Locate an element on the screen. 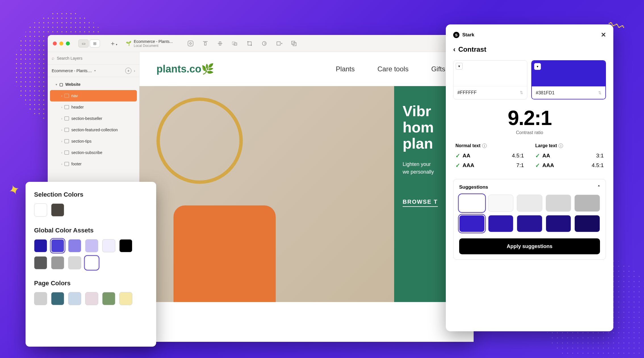 This screenshot has width=644, height=358. window-controls is located at coordinates (61, 43).